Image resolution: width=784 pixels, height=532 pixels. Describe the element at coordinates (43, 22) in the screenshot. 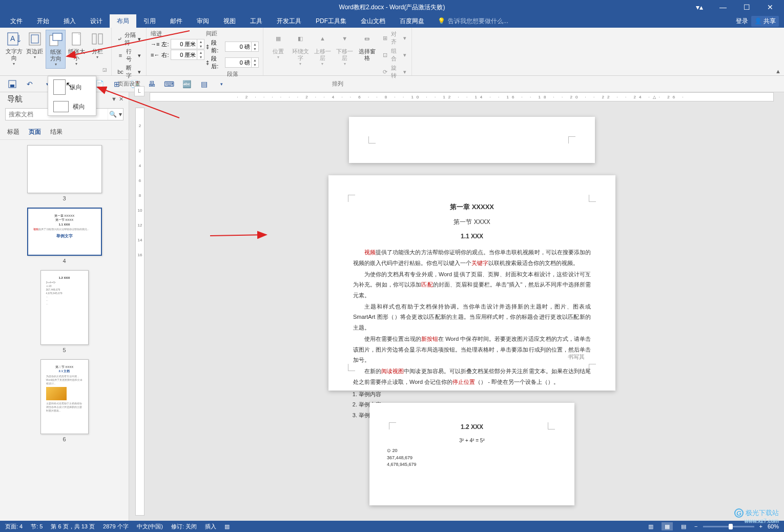

I see `tab-home: 开始` at that location.